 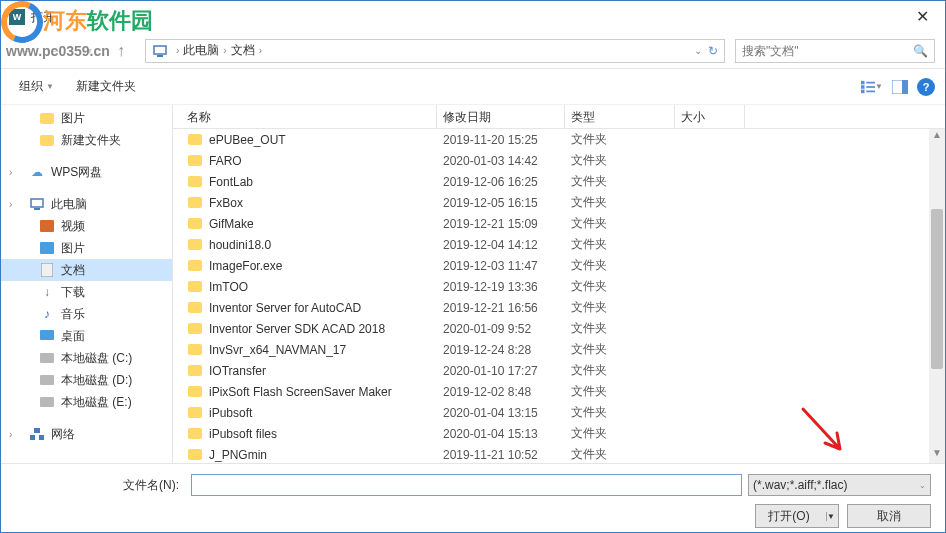 I want to click on filetype-select: (*.wav;*.aiff;*.flac) ⌄, so click(x=840, y=485).